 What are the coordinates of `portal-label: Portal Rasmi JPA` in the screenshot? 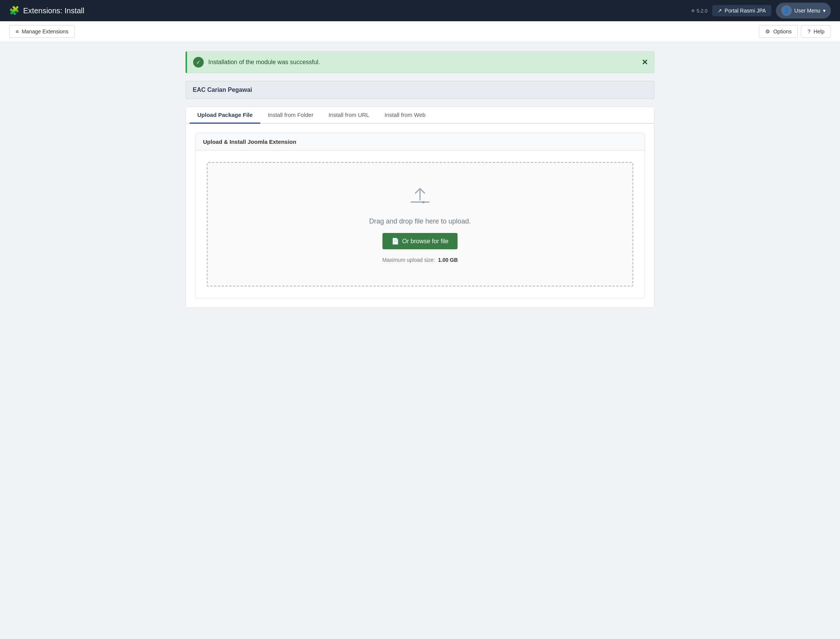 It's located at (745, 11).